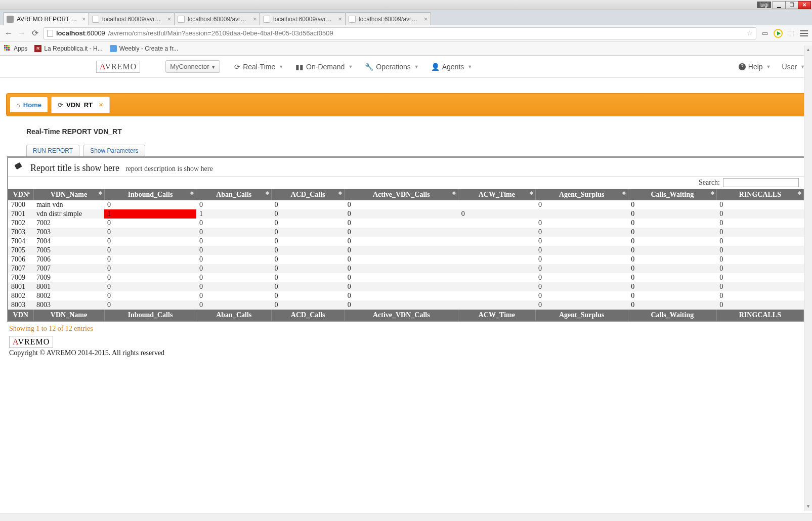 This screenshot has height=521, width=812. Describe the element at coordinates (760, 195) in the screenshot. I see `col-ringcalls: RINGCALLS◆` at that location.